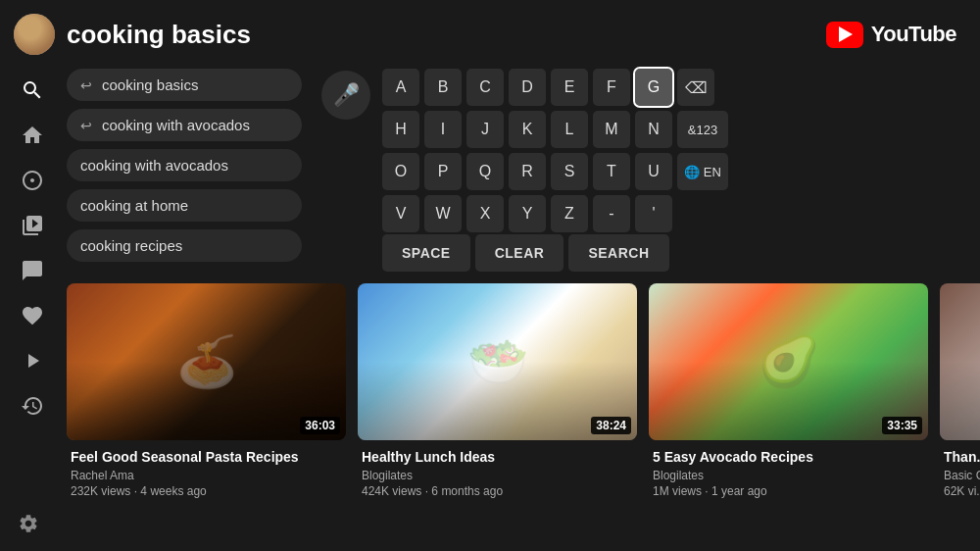  I want to click on key-F: F, so click(612, 87).